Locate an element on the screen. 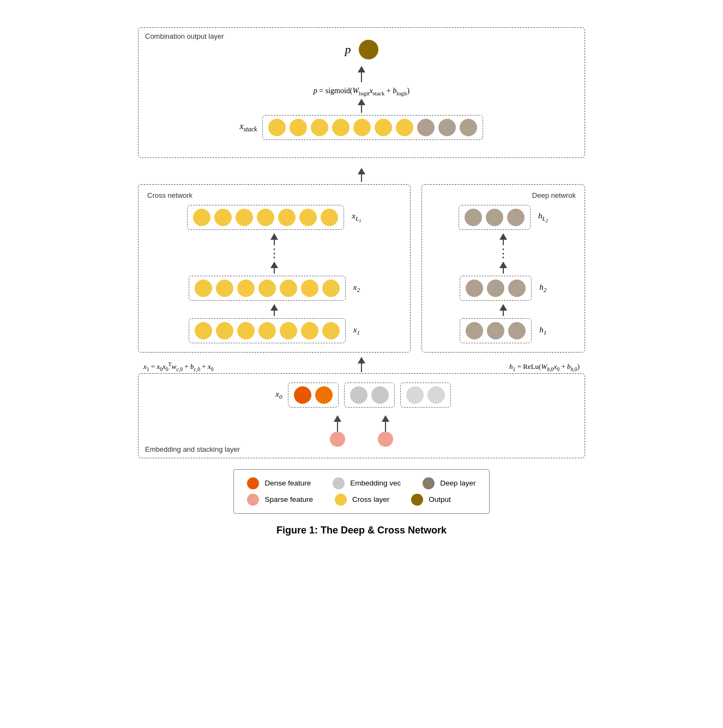 This screenshot has height=728, width=723. xstack-label: xstack is located at coordinates (249, 128).